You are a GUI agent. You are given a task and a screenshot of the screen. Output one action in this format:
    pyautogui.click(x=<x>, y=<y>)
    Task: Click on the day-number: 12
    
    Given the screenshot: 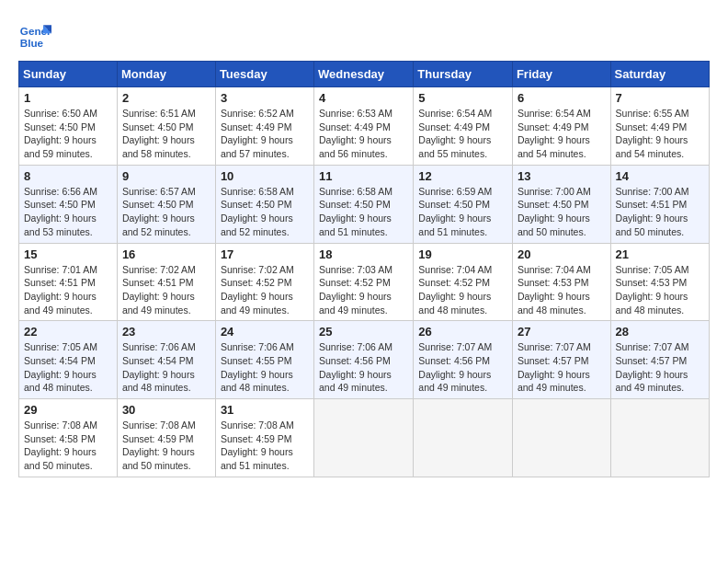 What is the action you would take?
    pyautogui.click(x=463, y=177)
    